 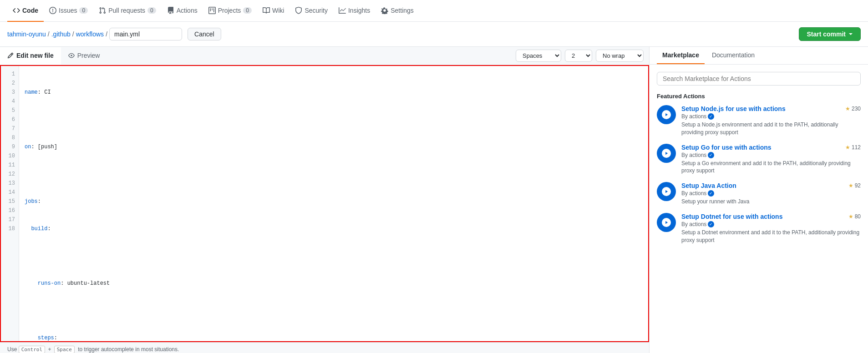 What do you see at coordinates (733, 55) in the screenshot?
I see `documentation-tab: Documentation` at bounding box center [733, 55].